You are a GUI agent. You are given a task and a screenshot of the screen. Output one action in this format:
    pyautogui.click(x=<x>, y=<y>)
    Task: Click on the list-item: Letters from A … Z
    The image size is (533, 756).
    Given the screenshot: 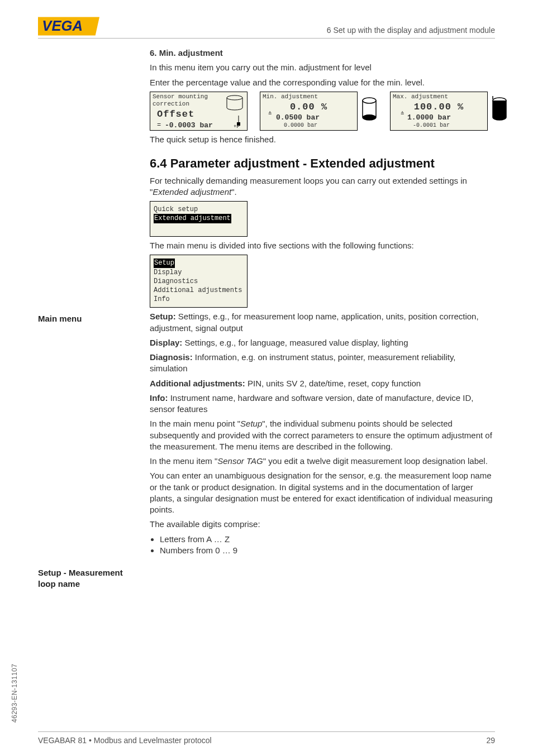 What is the action you would take?
    pyautogui.click(x=327, y=539)
    